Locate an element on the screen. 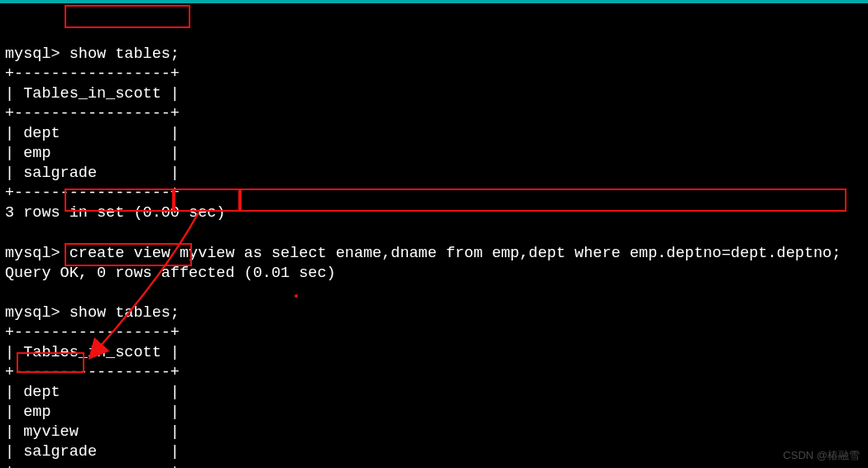  out-6: | salgrade | is located at coordinates (93, 174).